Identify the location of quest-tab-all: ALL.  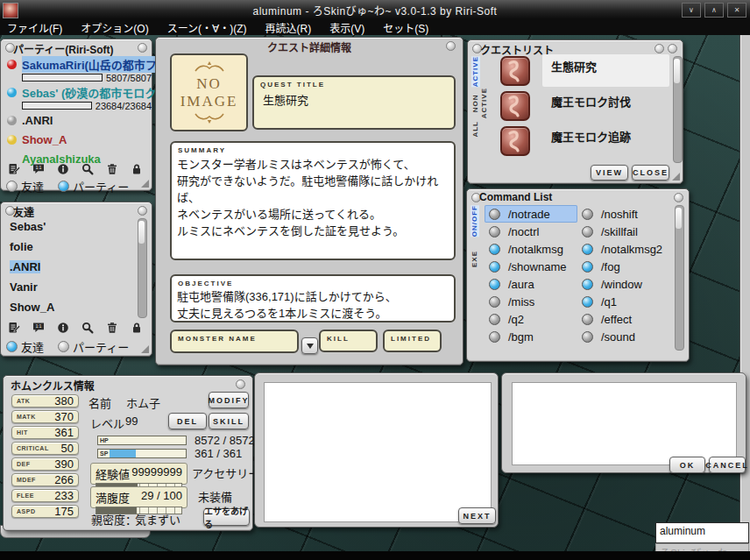
(476, 130).